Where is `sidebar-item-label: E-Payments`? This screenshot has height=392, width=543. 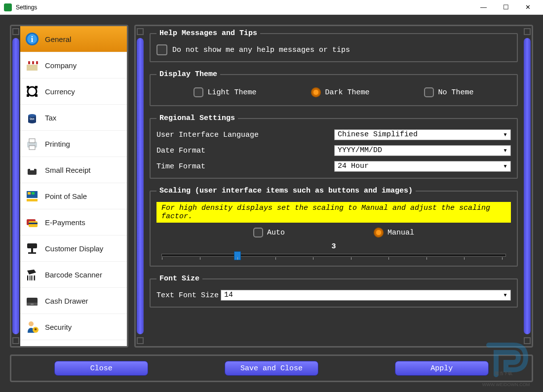
sidebar-item-label: E-Payments is located at coordinates (65, 222).